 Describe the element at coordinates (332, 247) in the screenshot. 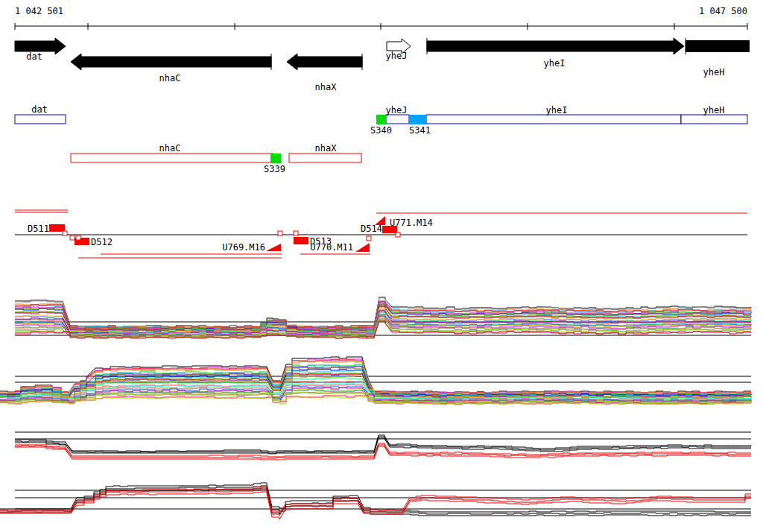

I see `up-shift-label-U770.M11: U770.M11` at that location.